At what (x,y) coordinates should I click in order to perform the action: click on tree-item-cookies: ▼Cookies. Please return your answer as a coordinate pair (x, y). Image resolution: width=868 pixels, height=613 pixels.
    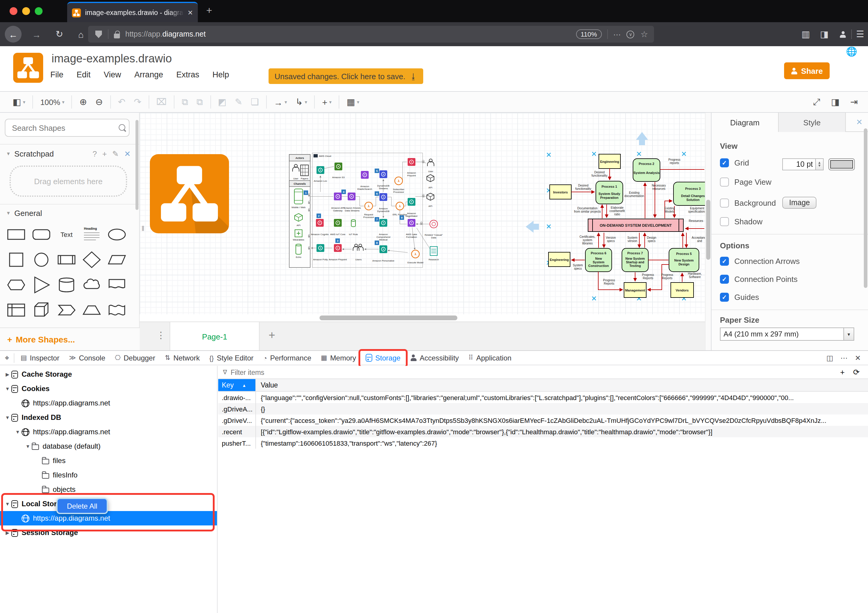
    Looking at the image, I should click on (108, 389).